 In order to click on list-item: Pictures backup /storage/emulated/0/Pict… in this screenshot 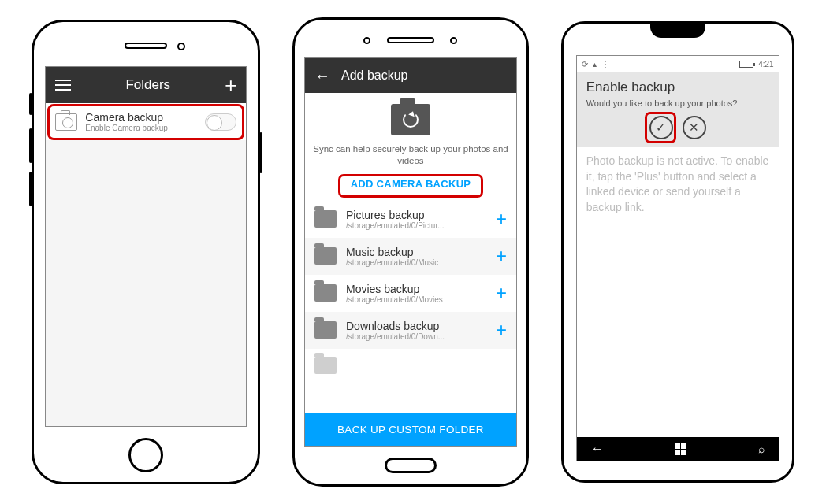, I will do `click(411, 219)`.